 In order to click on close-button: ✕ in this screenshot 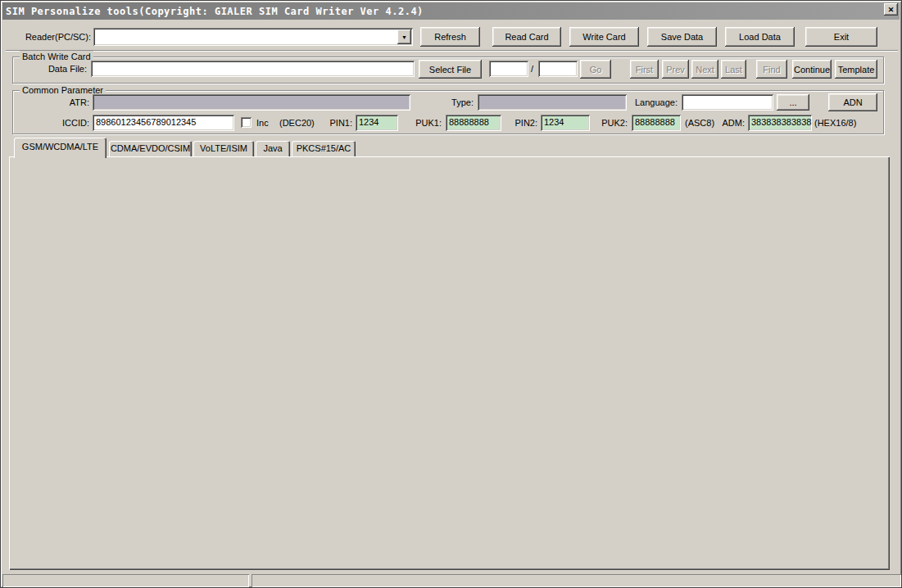, I will do `click(891, 10)`.